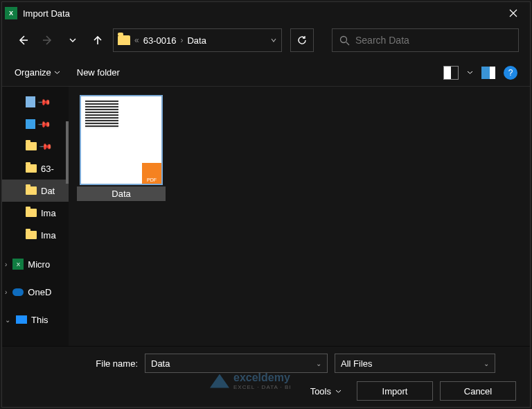 Image resolution: width=532 pixels, height=409 pixels. Describe the element at coordinates (266, 40) in the screenshot. I see `navbar: « 63-0016 › Data` at that location.